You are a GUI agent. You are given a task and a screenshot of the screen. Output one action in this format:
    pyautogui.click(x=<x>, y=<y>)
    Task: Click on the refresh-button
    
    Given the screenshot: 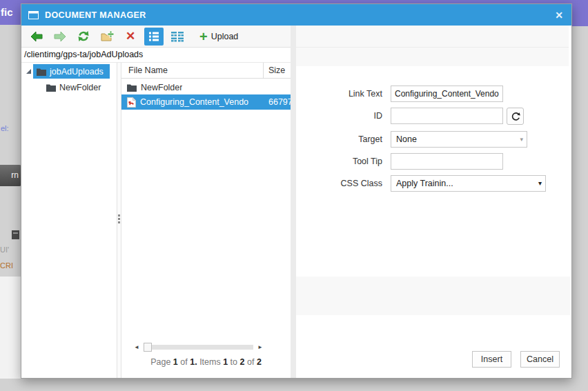 What is the action you would take?
    pyautogui.click(x=84, y=37)
    